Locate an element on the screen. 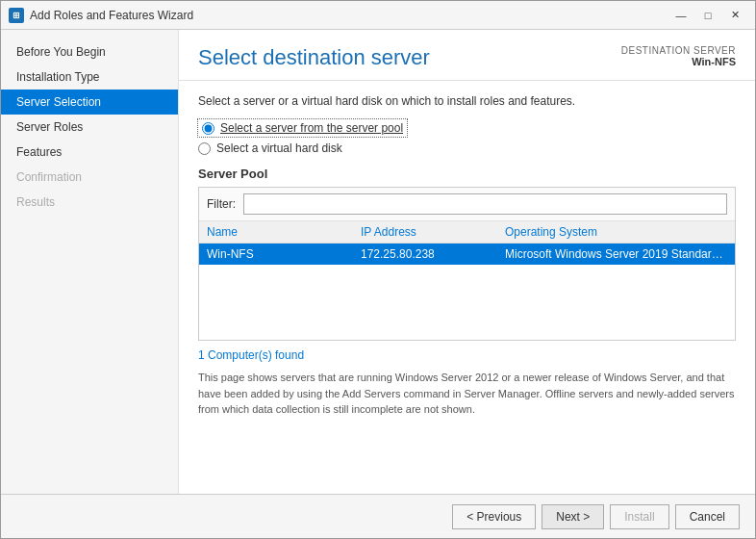 The height and width of the screenshot is (539, 756). filter-label: Filter: is located at coordinates (222, 204).